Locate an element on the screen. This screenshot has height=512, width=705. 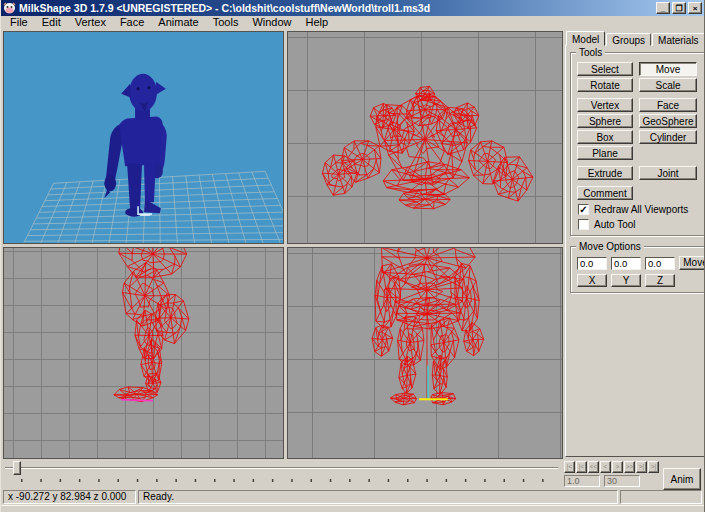
menu-window: Window is located at coordinates (272, 22).